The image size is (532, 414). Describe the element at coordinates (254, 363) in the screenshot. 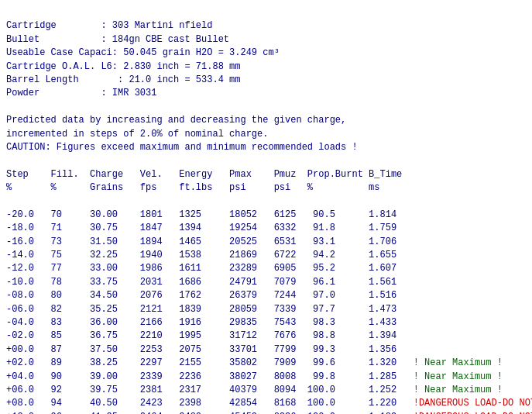

I see `table-row-near-max-1: +02.0 89 38.25 2297 2155 35802 7909 99.6…` at that location.